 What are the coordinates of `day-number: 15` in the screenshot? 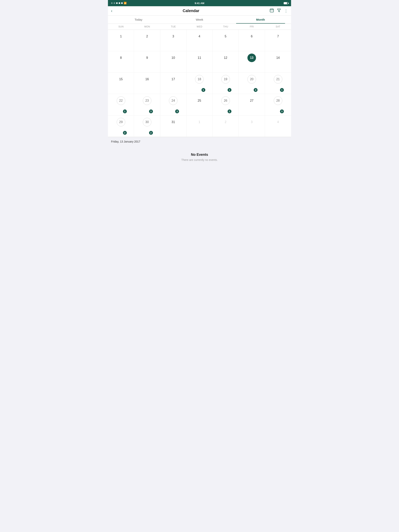 It's located at (121, 79).